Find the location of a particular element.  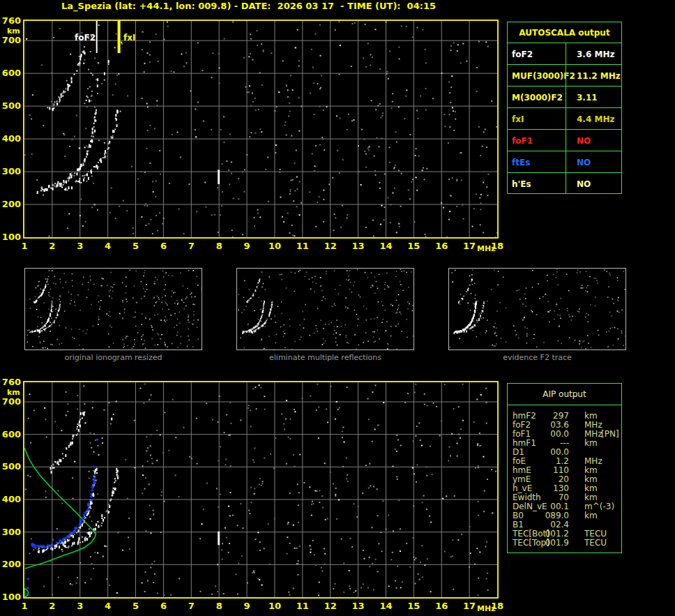

parameter-label: h'Es is located at coordinates (522, 184).